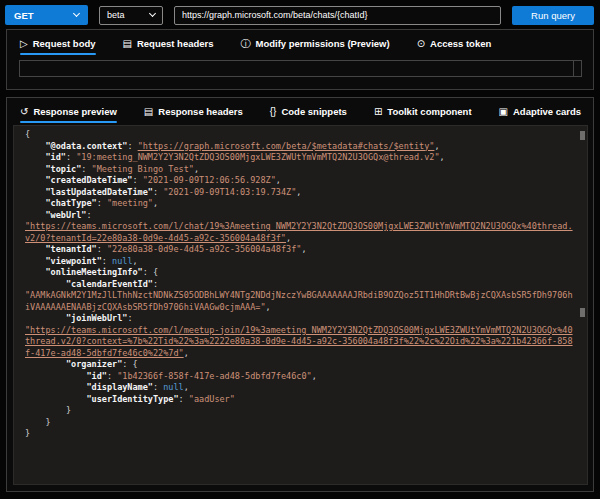 Image resolution: width=600 pixels, height=499 pixels. What do you see at coordinates (429, 112) in the screenshot?
I see `tab-label: Toolkit component` at bounding box center [429, 112].